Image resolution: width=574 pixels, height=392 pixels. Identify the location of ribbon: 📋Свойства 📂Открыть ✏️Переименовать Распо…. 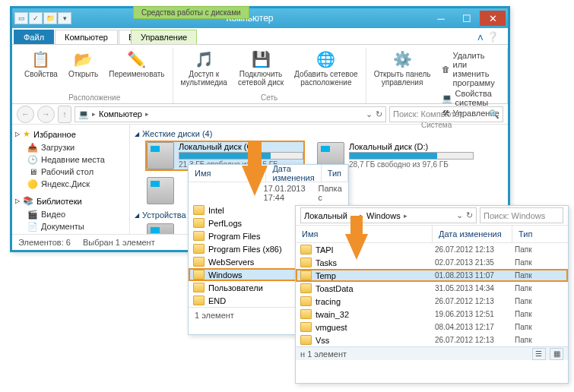
(260, 74).